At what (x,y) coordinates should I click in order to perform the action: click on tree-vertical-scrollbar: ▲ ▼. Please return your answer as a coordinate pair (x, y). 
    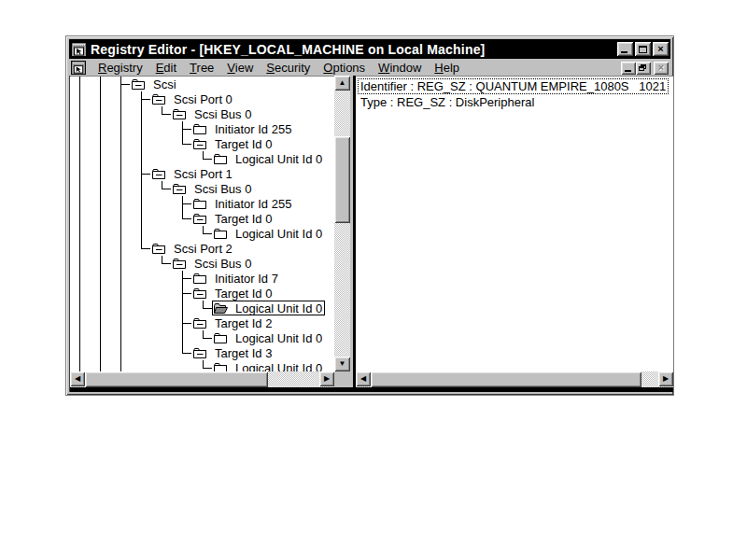
    Looking at the image, I should click on (342, 224).